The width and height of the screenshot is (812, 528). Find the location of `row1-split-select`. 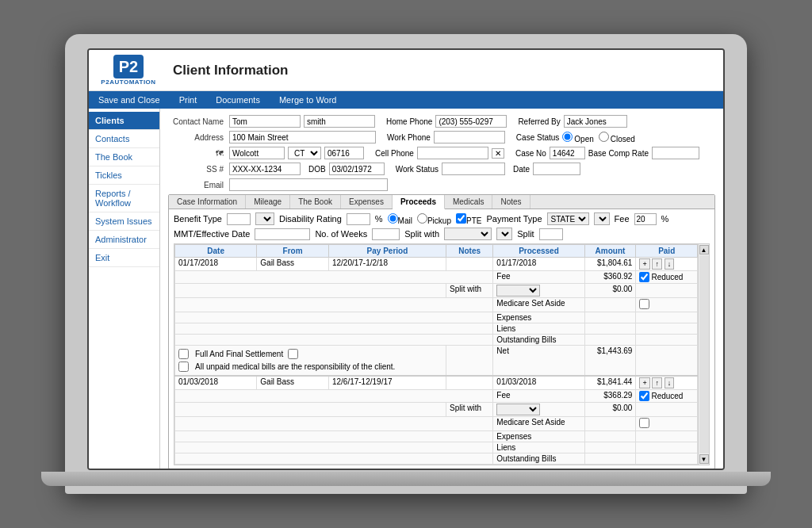

row1-split-select is located at coordinates (519, 290).